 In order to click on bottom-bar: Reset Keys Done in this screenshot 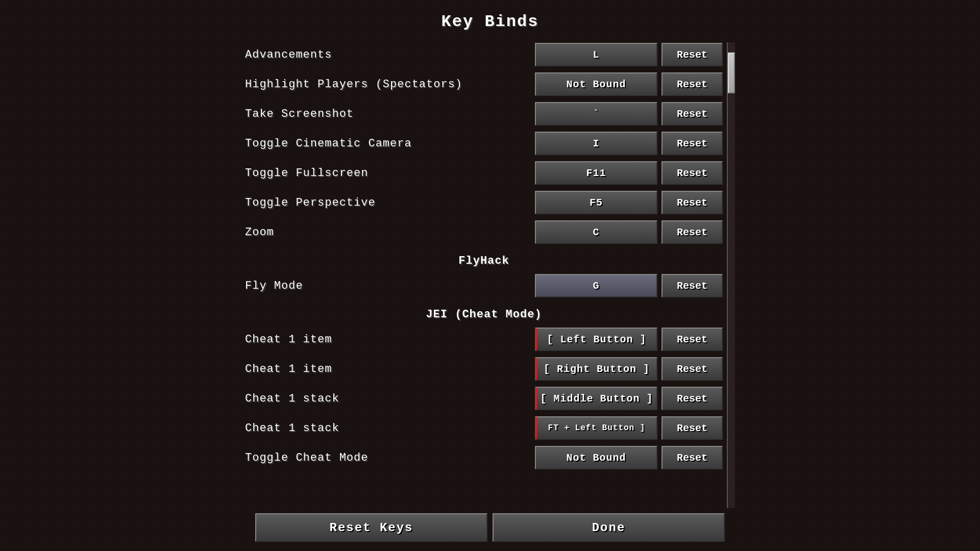, I will do `click(490, 529)`.